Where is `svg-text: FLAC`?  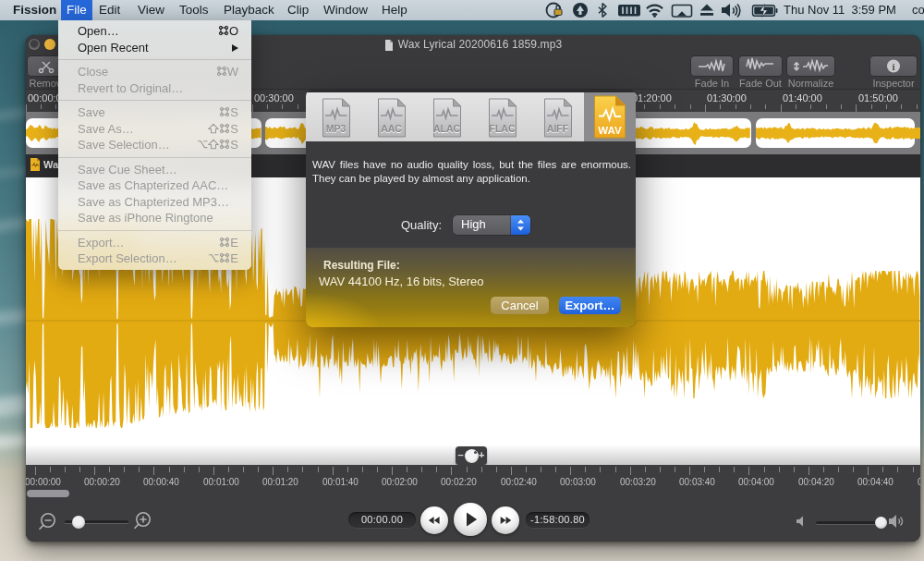 svg-text: FLAC is located at coordinates (502, 128).